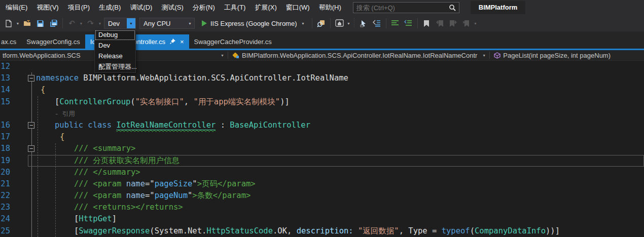  I want to click on code-token: /// <param, so click(100, 184).